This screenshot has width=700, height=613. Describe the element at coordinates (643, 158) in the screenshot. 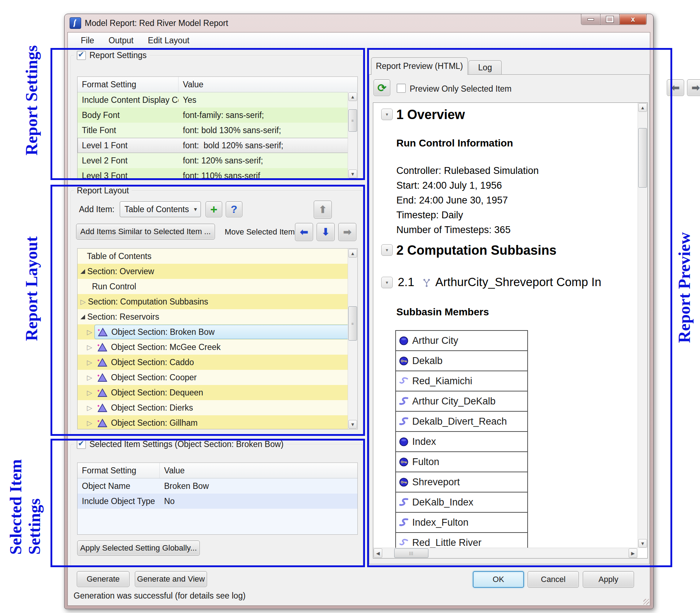

I see `preview-vscroll-thumb` at that location.